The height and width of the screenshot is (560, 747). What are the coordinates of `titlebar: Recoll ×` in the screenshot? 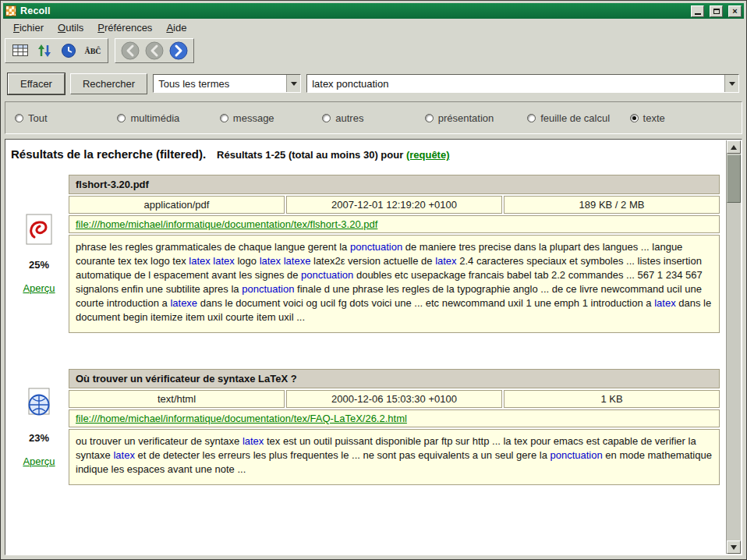 It's located at (374, 11).